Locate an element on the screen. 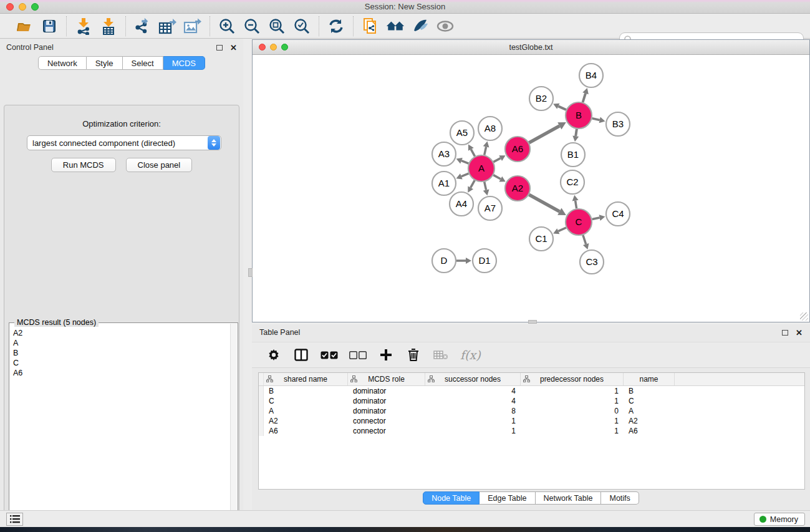  graph-node-label: B4 is located at coordinates (591, 75).